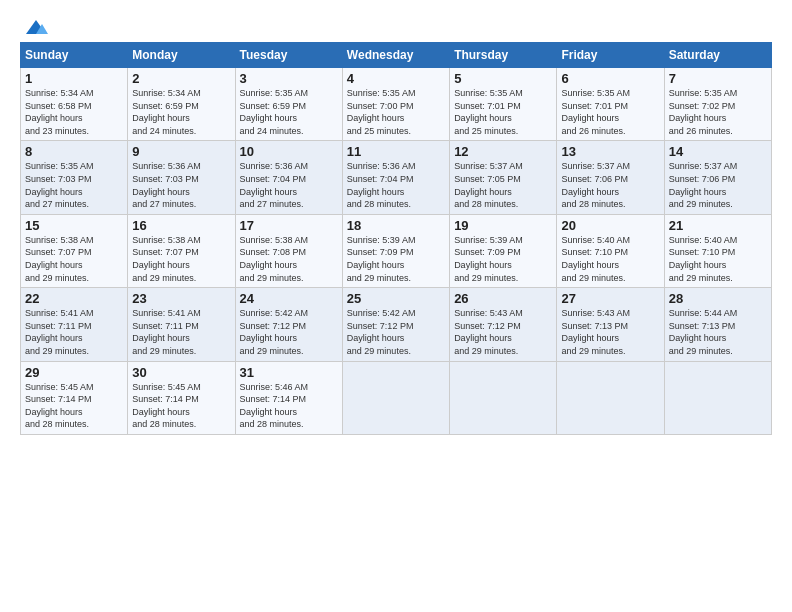 This screenshot has width=792, height=612. What do you see at coordinates (396, 56) in the screenshot?
I see `header-row: SundayMondayTuesdayWednesdayThursdayFrid…` at bounding box center [396, 56].